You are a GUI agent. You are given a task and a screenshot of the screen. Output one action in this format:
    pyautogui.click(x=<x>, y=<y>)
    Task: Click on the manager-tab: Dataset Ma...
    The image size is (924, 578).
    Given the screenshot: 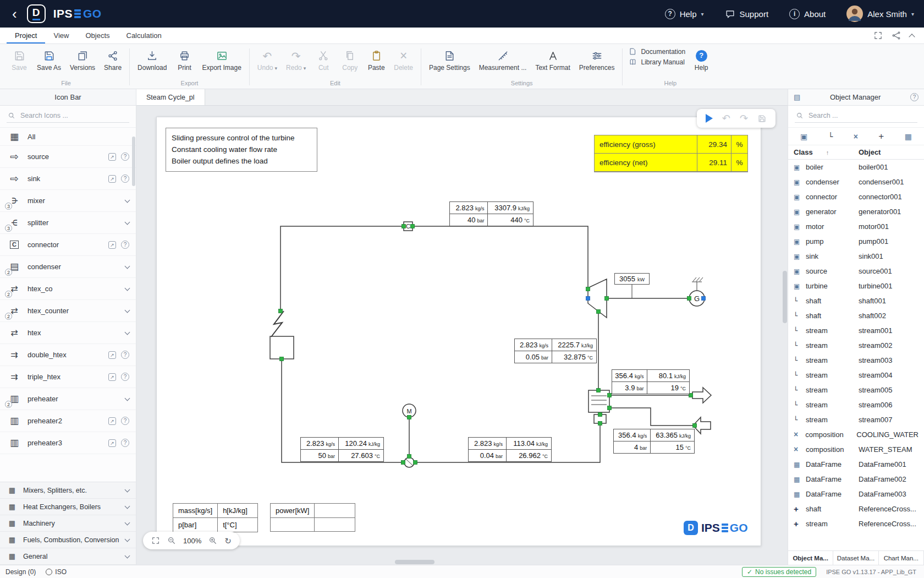 What is the action you would take?
    pyautogui.click(x=856, y=558)
    